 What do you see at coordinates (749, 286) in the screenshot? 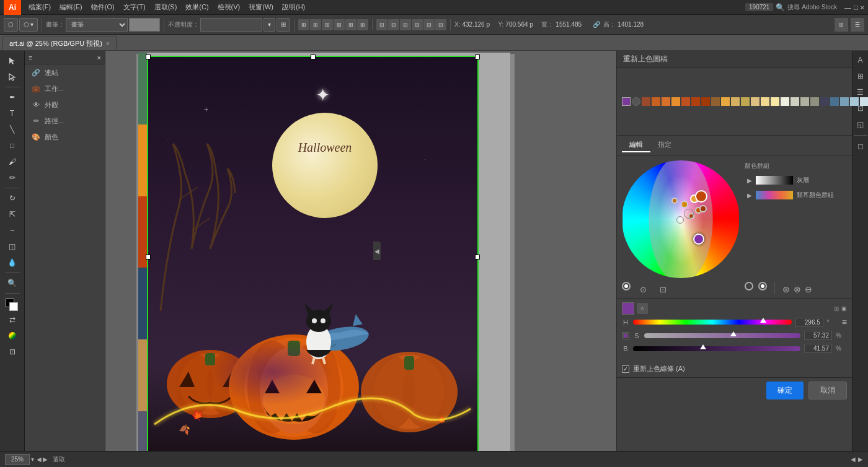
I see `radio-harmony` at bounding box center [749, 286].